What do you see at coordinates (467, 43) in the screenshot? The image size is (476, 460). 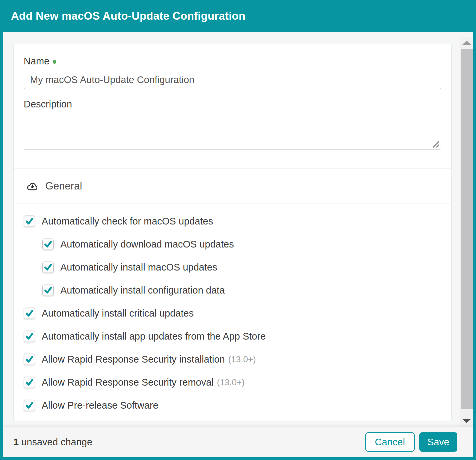 I see `scroll-up-button` at bounding box center [467, 43].